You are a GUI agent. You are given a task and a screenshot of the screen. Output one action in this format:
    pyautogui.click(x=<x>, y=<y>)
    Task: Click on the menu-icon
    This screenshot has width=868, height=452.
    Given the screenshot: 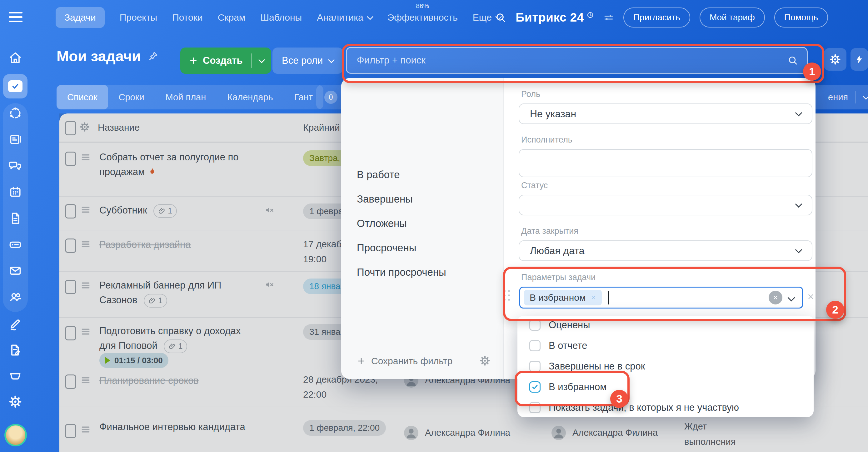 What is the action you would take?
    pyautogui.click(x=16, y=17)
    